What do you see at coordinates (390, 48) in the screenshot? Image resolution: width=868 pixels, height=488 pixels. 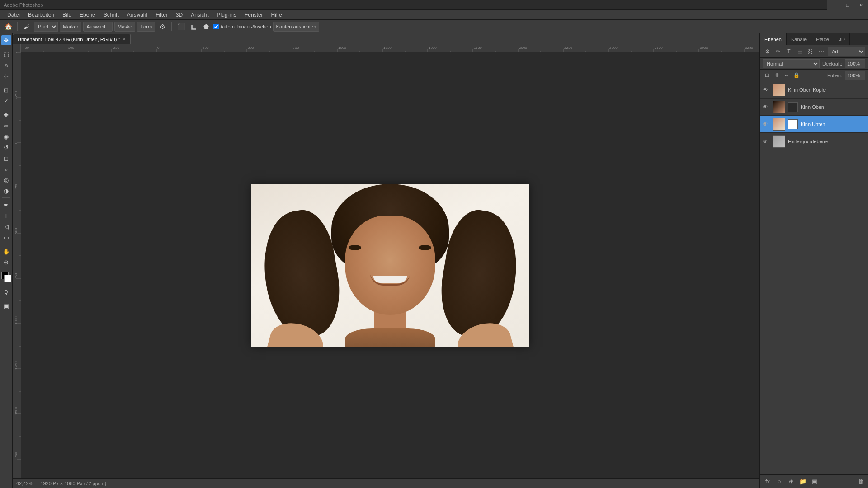 I see `h-ruler-canvas` at bounding box center [390, 48].